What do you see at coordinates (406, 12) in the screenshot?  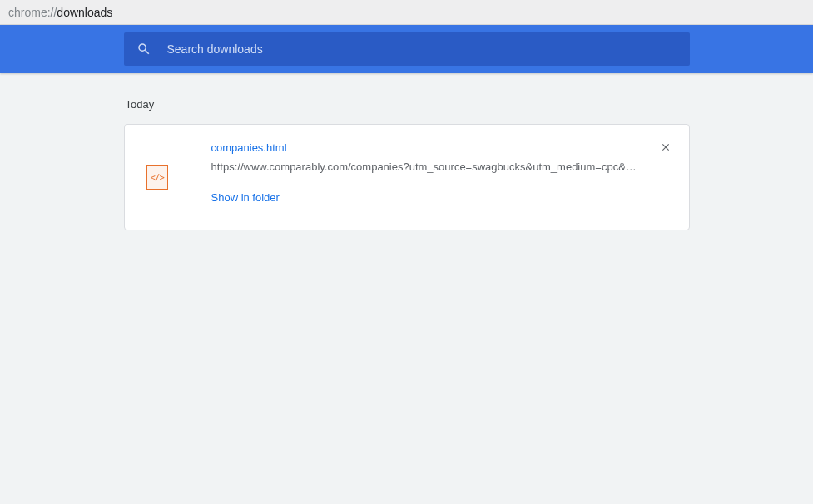 I see `address-bar: chrome://downloads` at bounding box center [406, 12].